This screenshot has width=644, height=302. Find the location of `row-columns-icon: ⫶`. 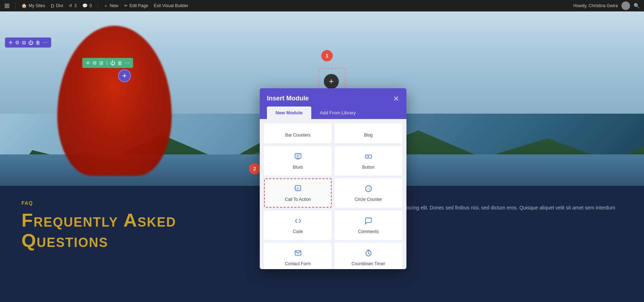

row-columns-icon: ⫶ is located at coordinates (107, 63).